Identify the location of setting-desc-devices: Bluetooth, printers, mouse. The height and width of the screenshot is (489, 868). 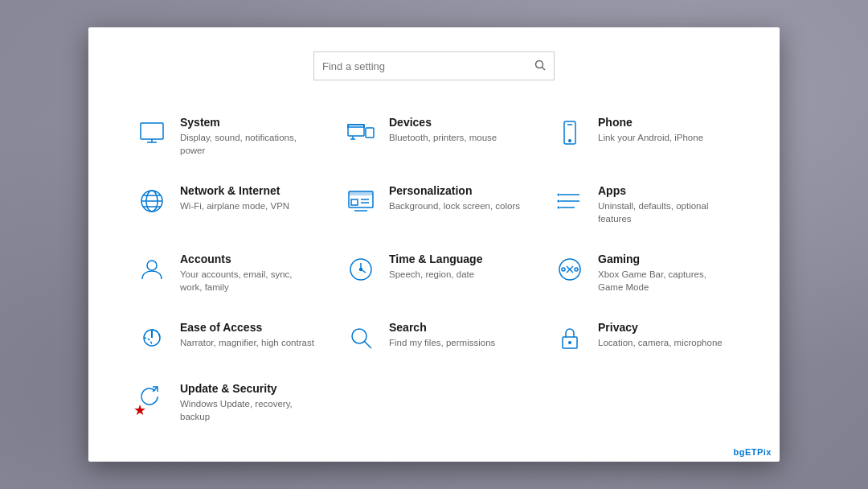
(443, 138).